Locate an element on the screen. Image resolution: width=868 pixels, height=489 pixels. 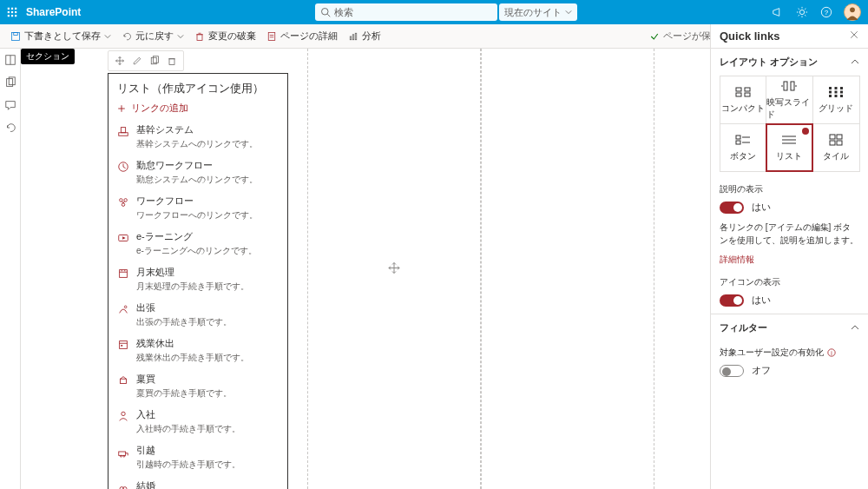
trash-icon is located at coordinates (200, 36).